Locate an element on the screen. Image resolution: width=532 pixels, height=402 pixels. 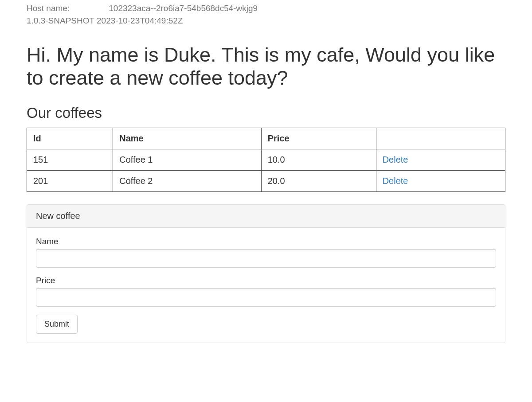
name-input is located at coordinates (266, 258).